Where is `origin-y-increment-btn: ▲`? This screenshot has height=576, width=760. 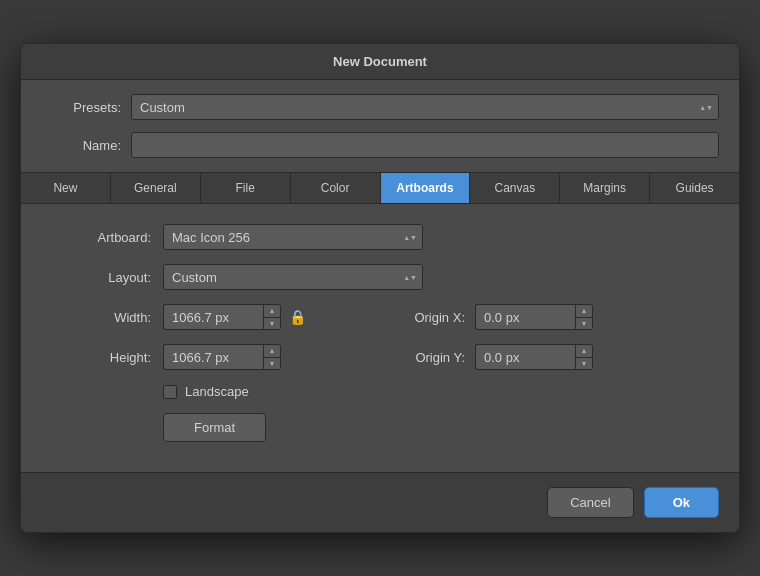
origin-y-increment-btn: ▲ is located at coordinates (584, 352).